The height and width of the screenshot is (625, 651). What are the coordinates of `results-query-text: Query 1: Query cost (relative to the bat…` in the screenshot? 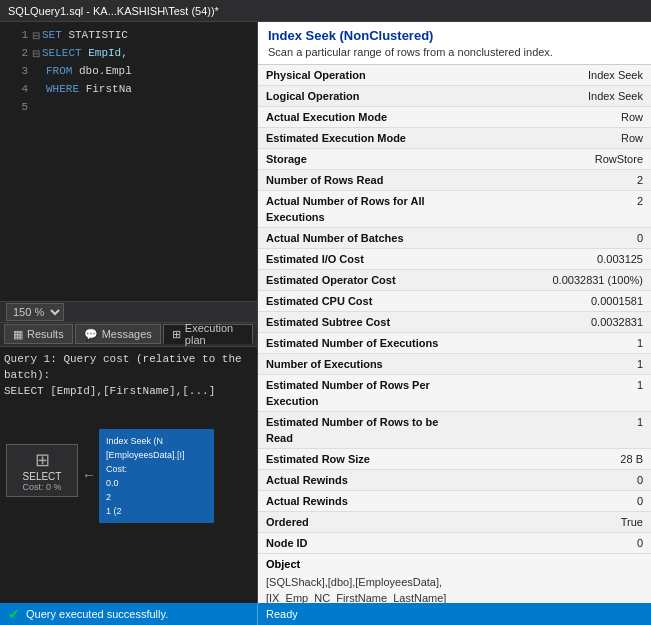 It's located at (128, 375).